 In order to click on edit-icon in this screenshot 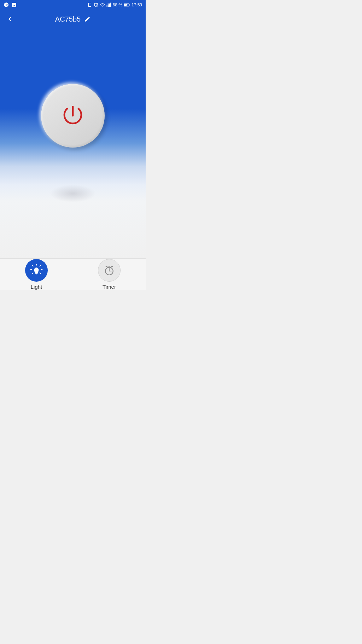, I will do `click(87, 19)`.